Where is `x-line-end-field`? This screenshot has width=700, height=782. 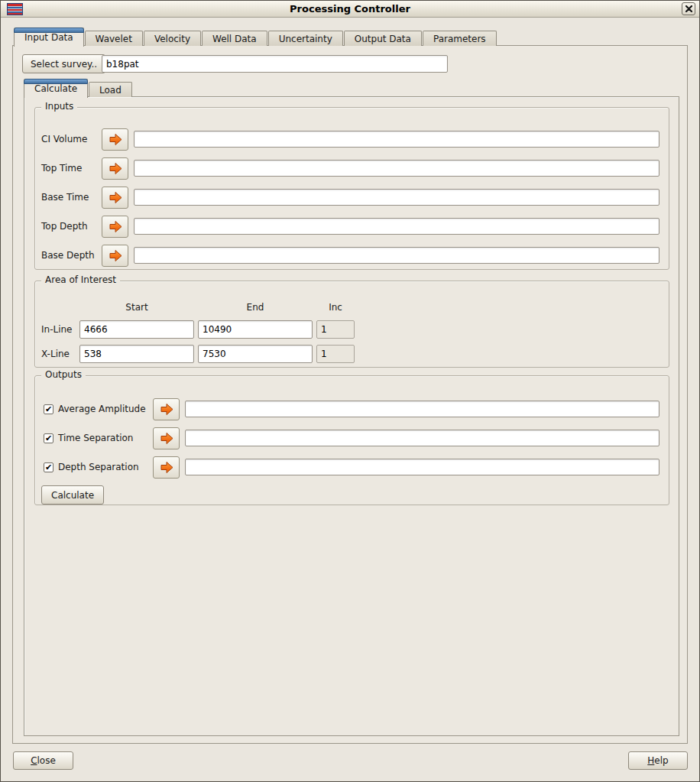 x-line-end-field is located at coordinates (255, 354).